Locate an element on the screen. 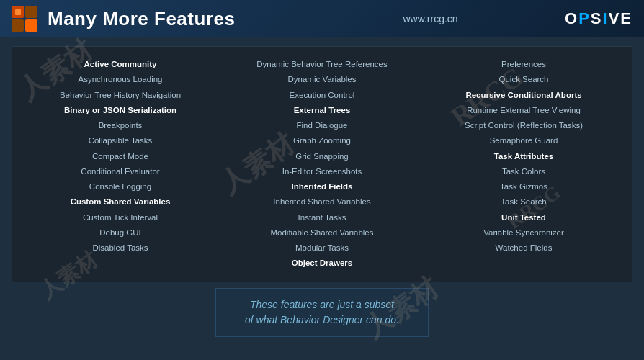  bottom-text: These features are just a subset of what… is located at coordinates (322, 312).